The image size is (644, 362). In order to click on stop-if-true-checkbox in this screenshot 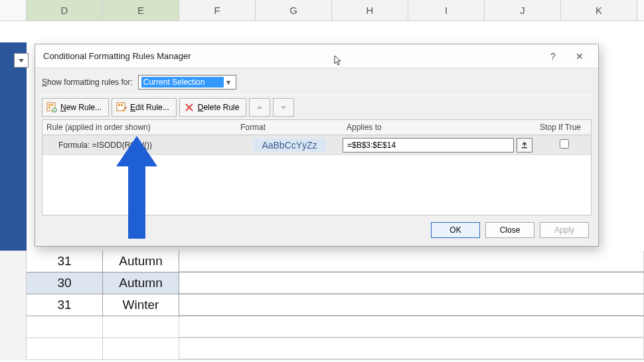, I will do `click(564, 144)`.